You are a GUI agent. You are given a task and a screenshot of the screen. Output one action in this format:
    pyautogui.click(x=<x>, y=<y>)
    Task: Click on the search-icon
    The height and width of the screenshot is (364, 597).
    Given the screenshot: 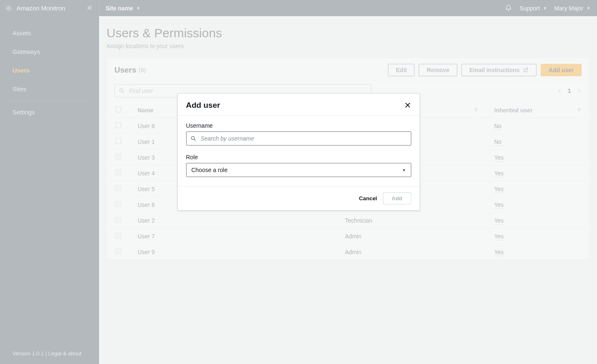 What is the action you would take?
    pyautogui.click(x=193, y=138)
    